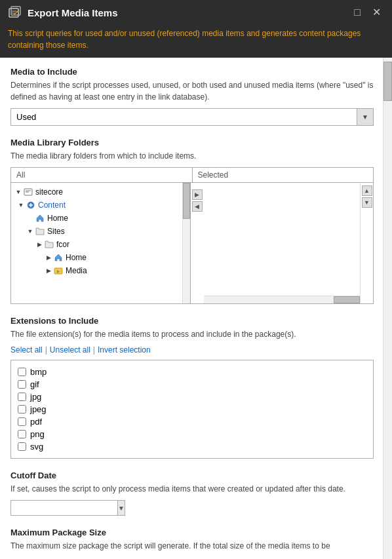 Image resolution: width=392 pixels, height=559 pixels. Describe the element at coordinates (49, 244) in the screenshot. I see `fcor-folder-icon` at that location.